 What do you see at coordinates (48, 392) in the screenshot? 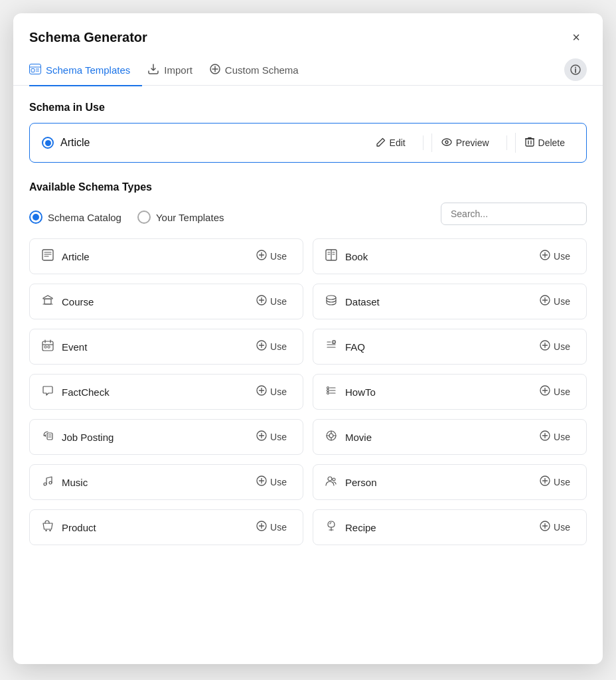
I see `factcheck-icon` at bounding box center [48, 392].